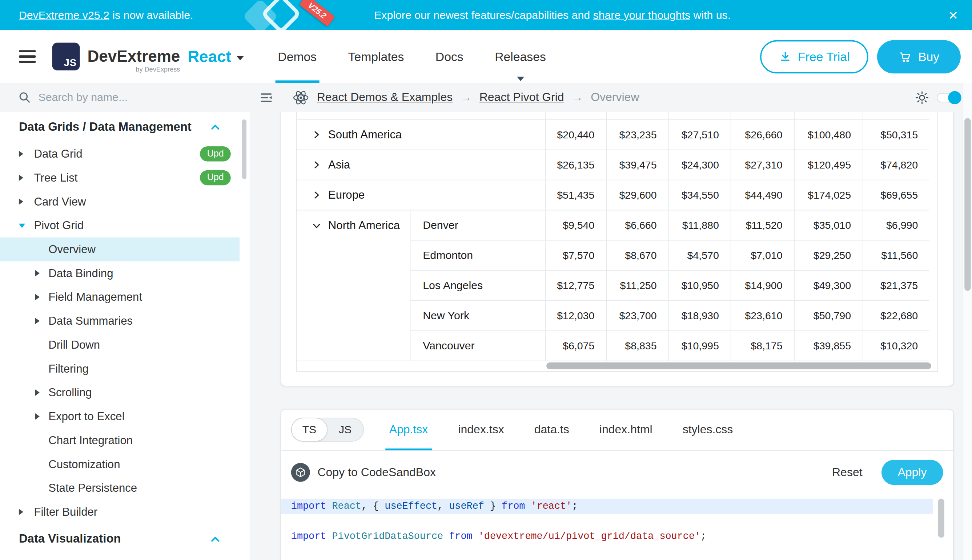 The image size is (972, 560). Describe the element at coordinates (828, 315) in the screenshot. I see `pivot-cell: $50,790` at that location.